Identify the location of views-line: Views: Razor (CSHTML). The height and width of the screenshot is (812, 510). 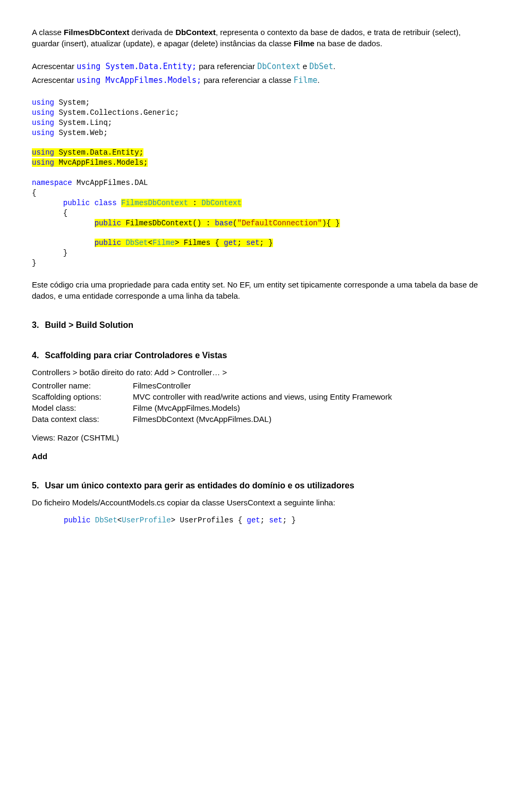
(255, 438).